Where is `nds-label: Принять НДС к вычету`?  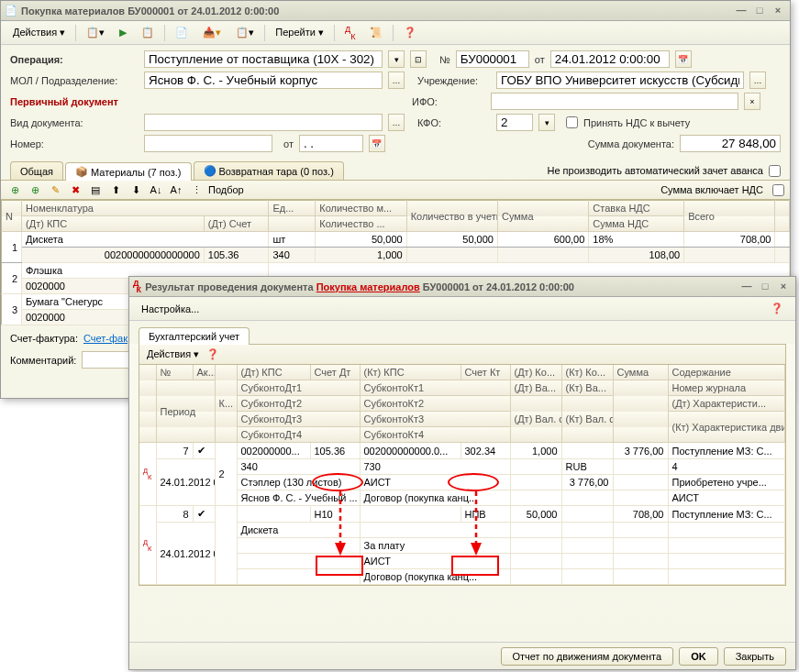
nds-label: Принять НДС к вычету is located at coordinates (637, 123).